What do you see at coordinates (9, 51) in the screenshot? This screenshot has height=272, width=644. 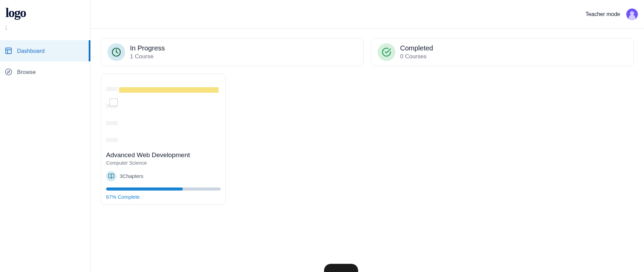 I see `layout-icon` at bounding box center [9, 51].